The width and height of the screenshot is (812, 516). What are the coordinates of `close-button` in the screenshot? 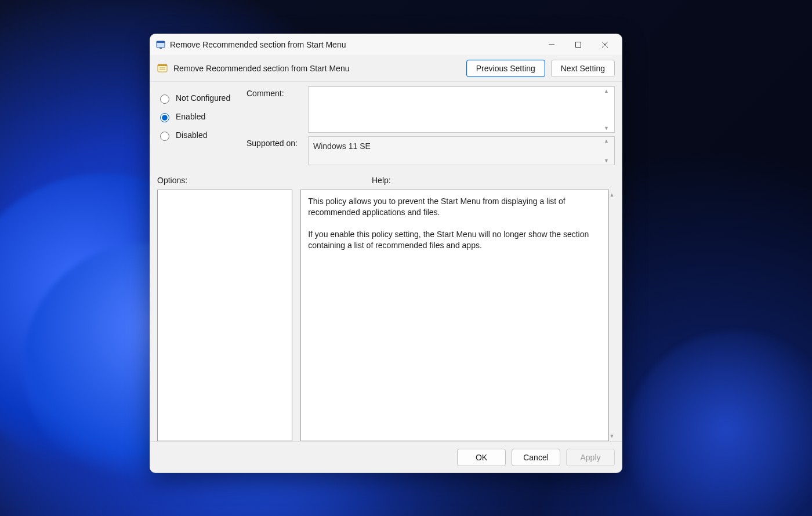 It's located at (605, 45).